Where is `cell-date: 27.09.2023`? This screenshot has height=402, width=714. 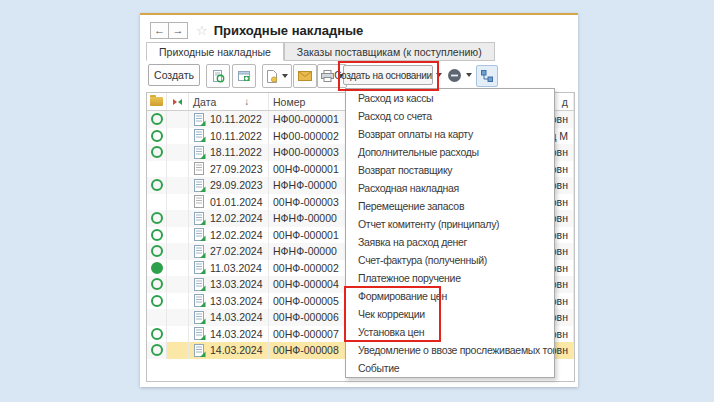 cell-date: 27.09.2023 is located at coordinates (236, 169).